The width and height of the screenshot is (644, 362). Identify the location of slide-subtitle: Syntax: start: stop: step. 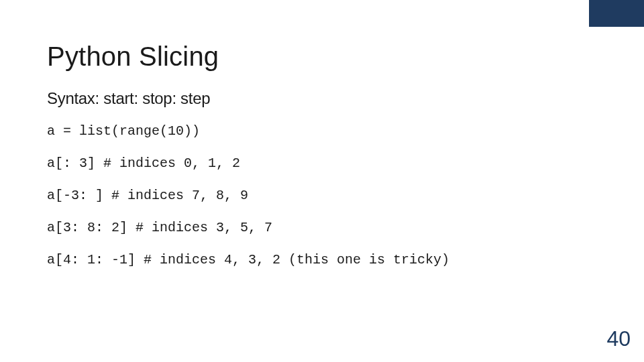
(322, 99).